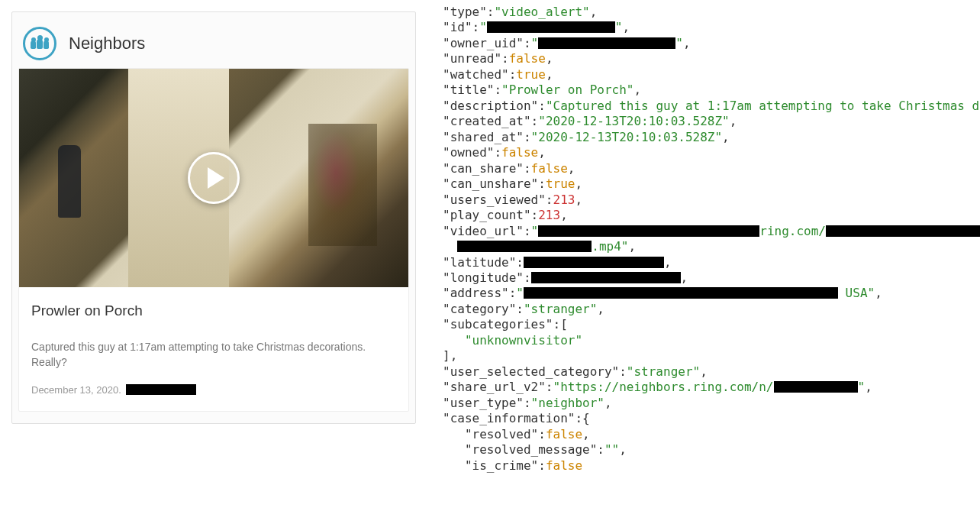 This screenshot has height=511, width=980. I want to click on redacted-address, so click(681, 293).